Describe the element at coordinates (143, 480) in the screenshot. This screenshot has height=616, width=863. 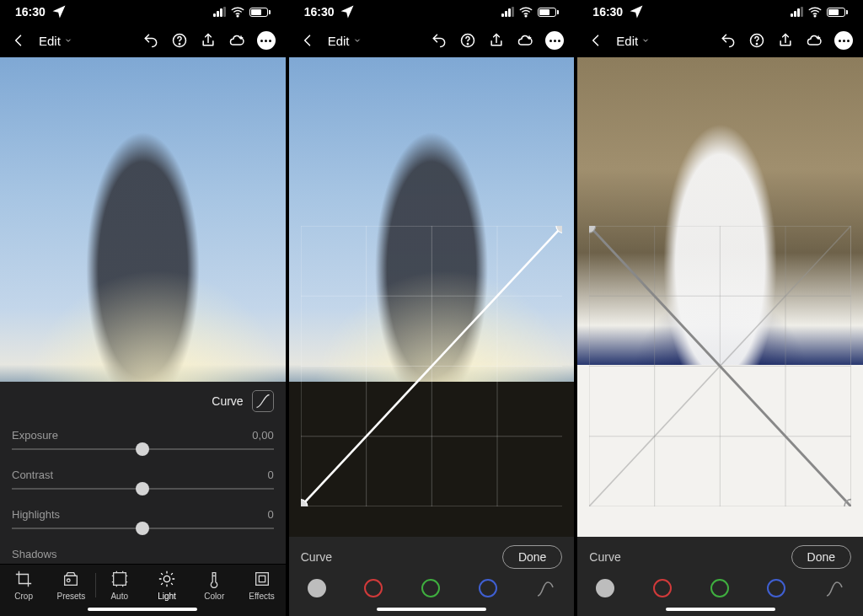
I see `slider-contrast: Contrast0` at that location.